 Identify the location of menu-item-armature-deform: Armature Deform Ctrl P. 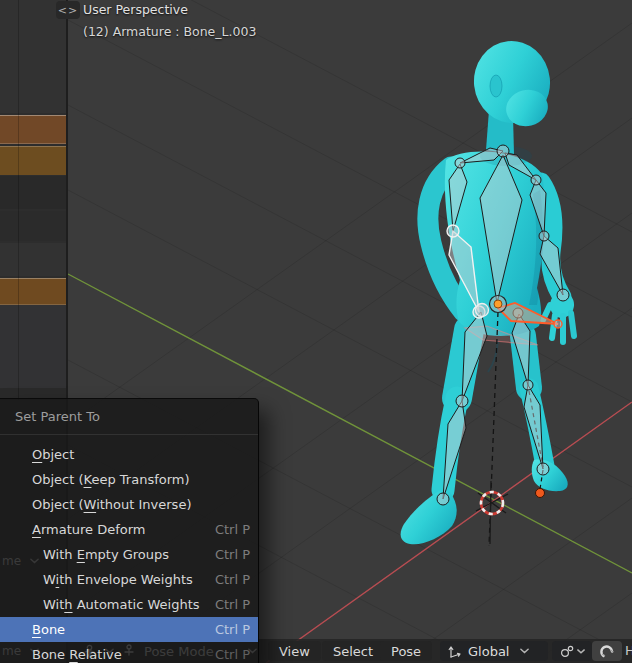
(129, 530).